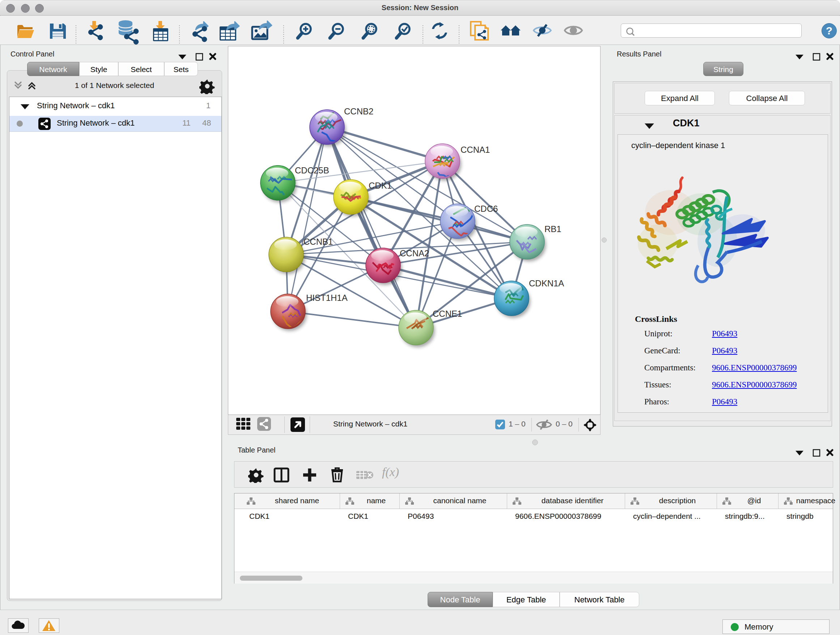  What do you see at coordinates (447, 314) in the screenshot?
I see `svg-text: CCNE1` at bounding box center [447, 314].